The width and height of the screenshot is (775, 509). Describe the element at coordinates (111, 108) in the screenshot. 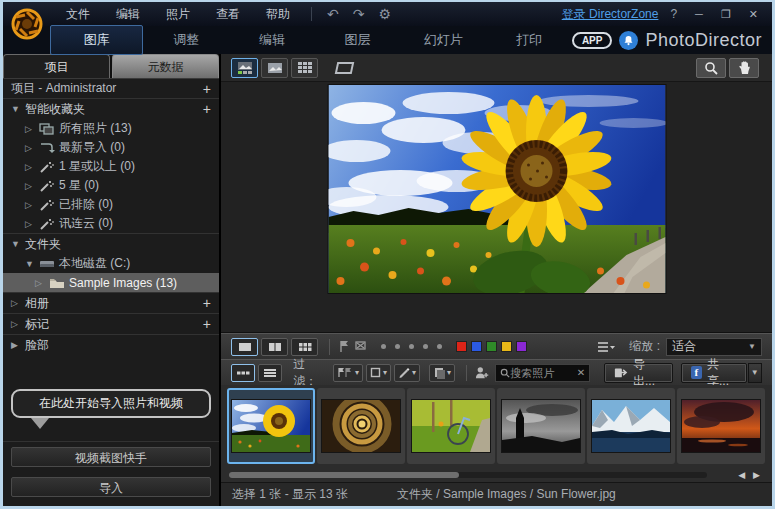

I see `tree-section-smart-collections: ▼ 智能收藏夹+` at that location.